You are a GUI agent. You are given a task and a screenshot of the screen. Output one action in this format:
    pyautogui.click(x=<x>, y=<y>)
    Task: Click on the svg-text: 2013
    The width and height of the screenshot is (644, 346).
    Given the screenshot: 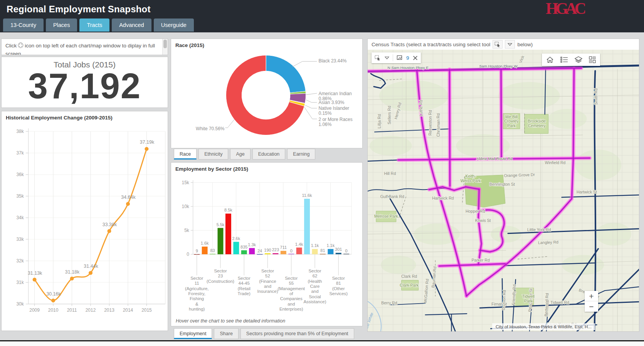 What is the action you would take?
    pyautogui.click(x=109, y=310)
    